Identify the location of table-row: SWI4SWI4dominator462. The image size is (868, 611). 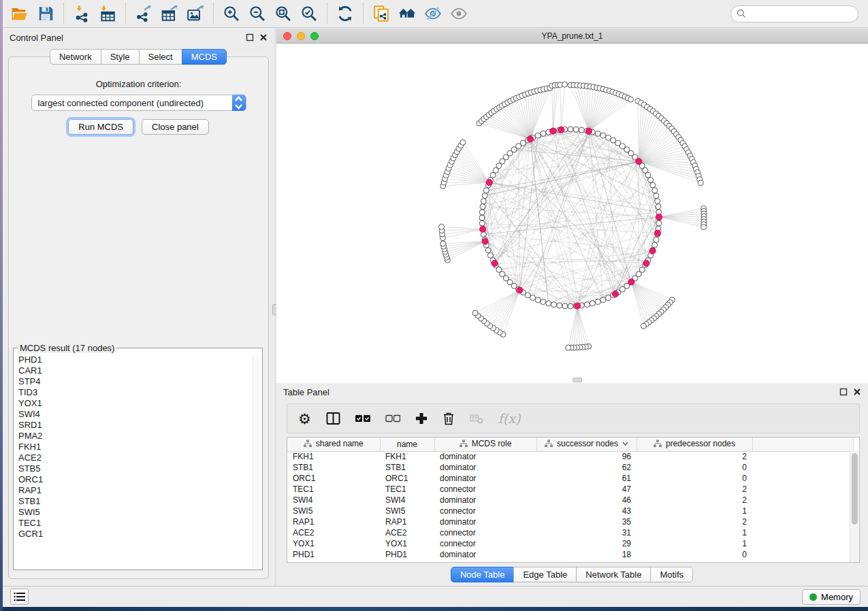
(570, 500).